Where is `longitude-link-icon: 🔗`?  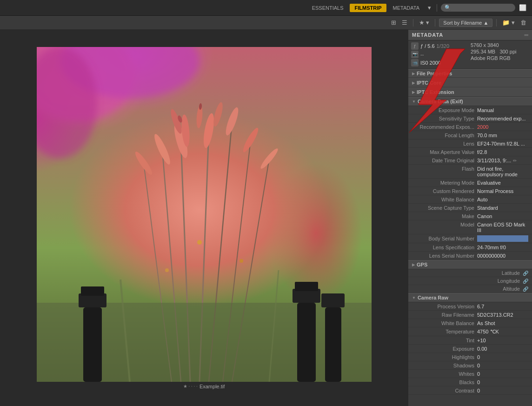
longitude-link-icon: 🔗 is located at coordinates (525, 281).